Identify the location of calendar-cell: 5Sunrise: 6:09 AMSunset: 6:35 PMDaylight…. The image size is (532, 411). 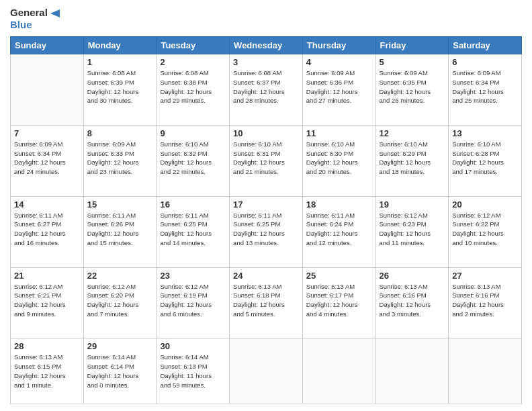
(412, 90).